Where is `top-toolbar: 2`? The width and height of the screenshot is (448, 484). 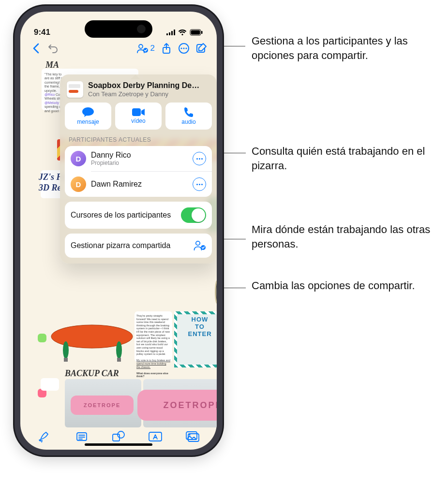 top-toolbar: 2 is located at coordinates (119, 48).